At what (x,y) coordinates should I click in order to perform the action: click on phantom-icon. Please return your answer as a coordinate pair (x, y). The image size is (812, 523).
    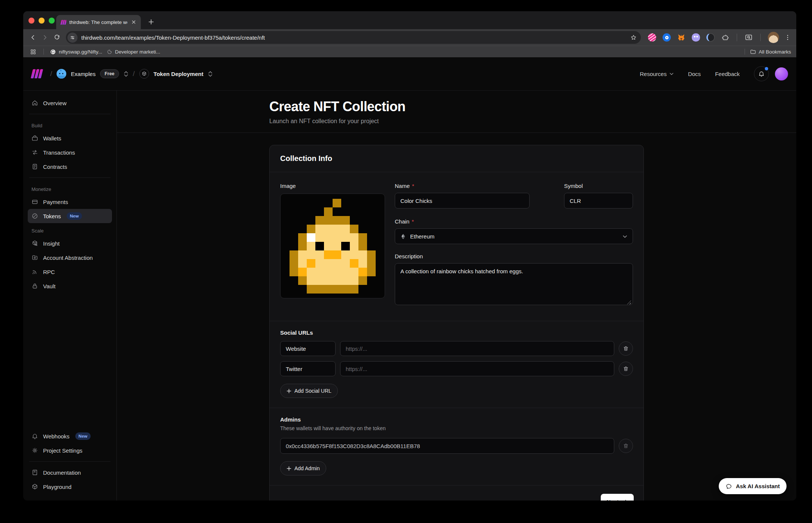
    Looking at the image, I should click on (696, 37).